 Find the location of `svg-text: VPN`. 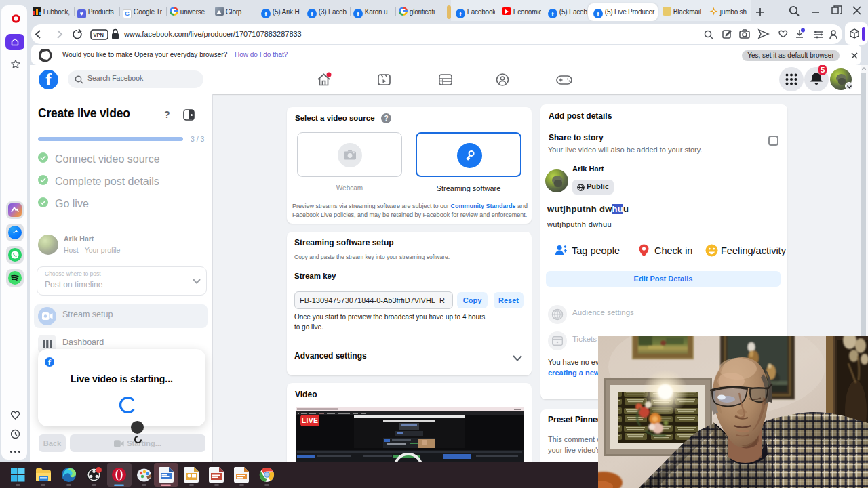

svg-text: VPN is located at coordinates (99, 35).